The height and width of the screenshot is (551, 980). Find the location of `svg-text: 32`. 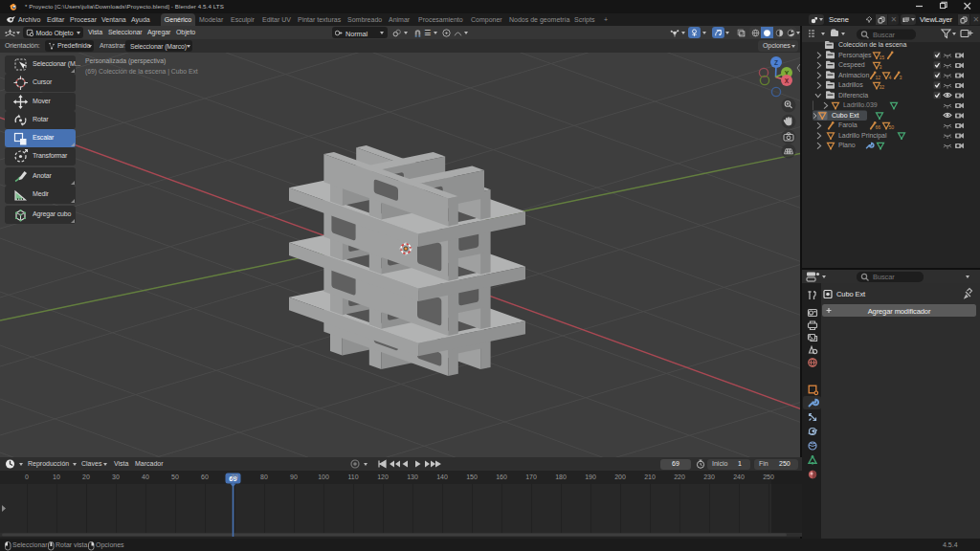

svg-text: 32 is located at coordinates (882, 87).